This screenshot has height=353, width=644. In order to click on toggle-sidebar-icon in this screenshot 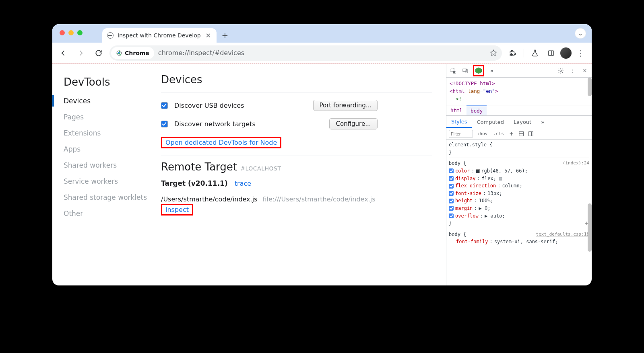, I will do `click(531, 134)`.